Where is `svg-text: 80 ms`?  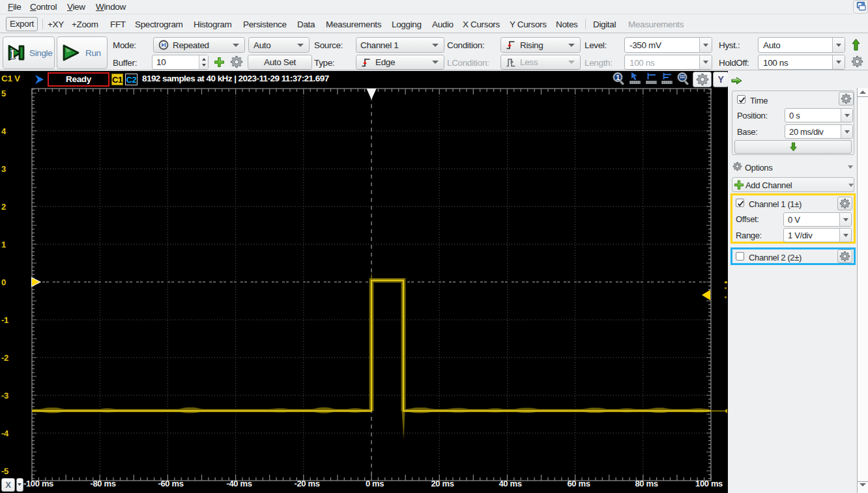 svg-text: 80 ms is located at coordinates (646, 483).